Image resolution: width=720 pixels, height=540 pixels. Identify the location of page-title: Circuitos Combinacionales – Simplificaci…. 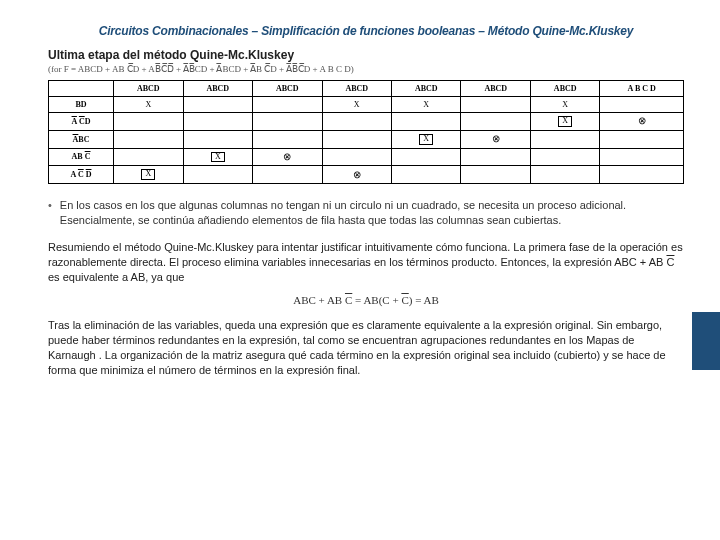
(366, 31).